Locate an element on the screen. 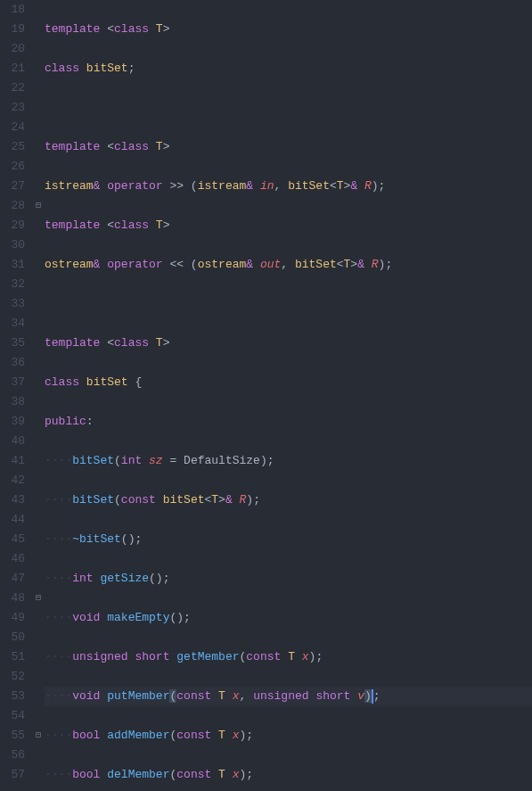 The width and height of the screenshot is (532, 791). line-number: 46 is located at coordinates (12, 559).